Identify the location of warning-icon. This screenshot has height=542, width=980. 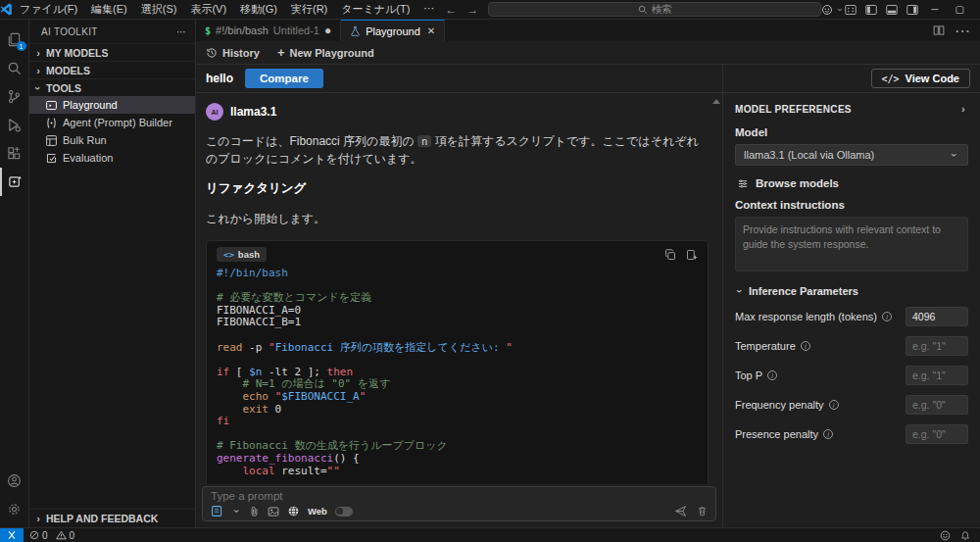
(61, 535).